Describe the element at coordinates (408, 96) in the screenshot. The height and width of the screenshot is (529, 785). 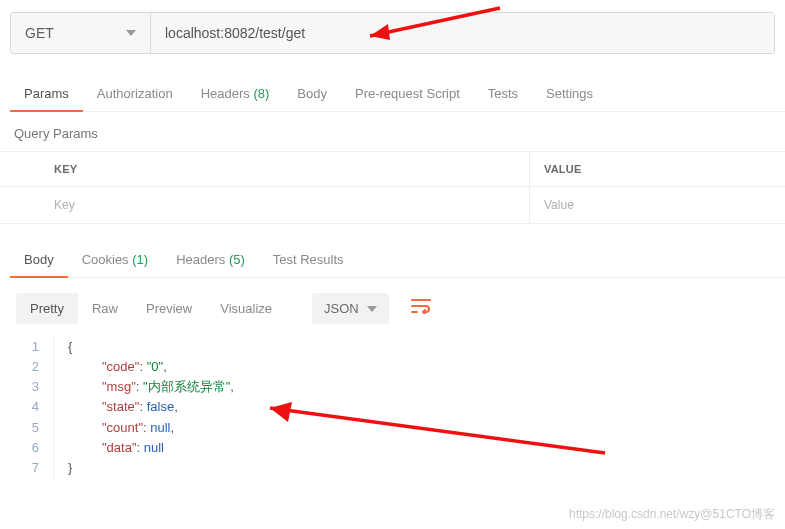
I see `tab-pre-request-script: Pre-request Script` at that location.